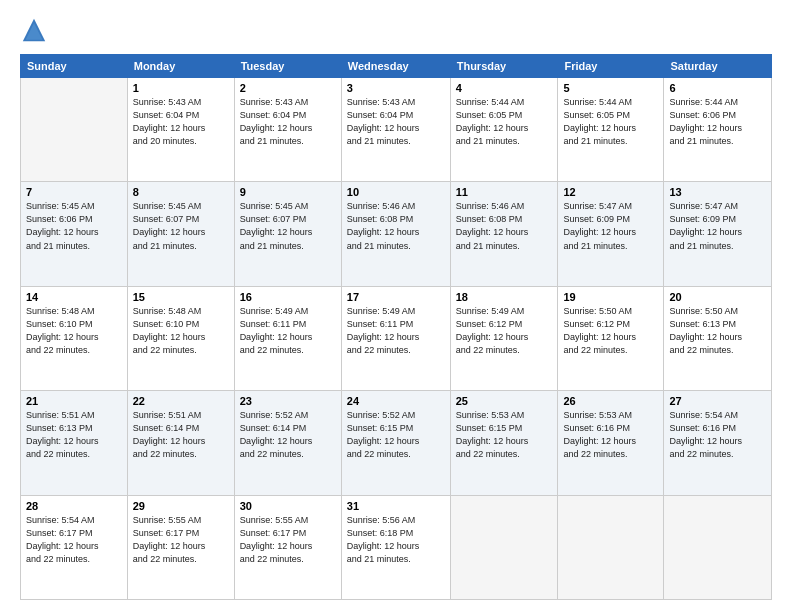 The height and width of the screenshot is (612, 792). What do you see at coordinates (504, 435) in the screenshot?
I see `day-info: Sunrise: 5:53 AM Sunset: 6:15 PM Dayligh…` at bounding box center [504, 435].